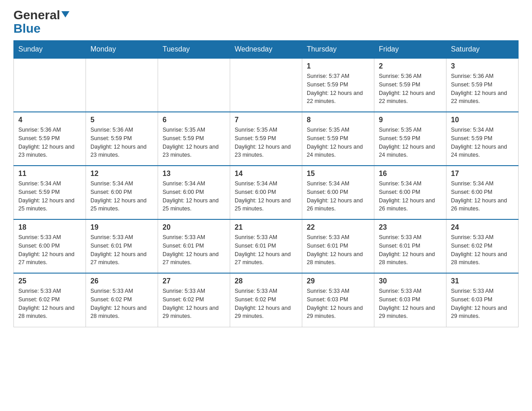 Image resolution: width=532 pixels, height=411 pixels. I want to click on day-number: 24, so click(482, 227).